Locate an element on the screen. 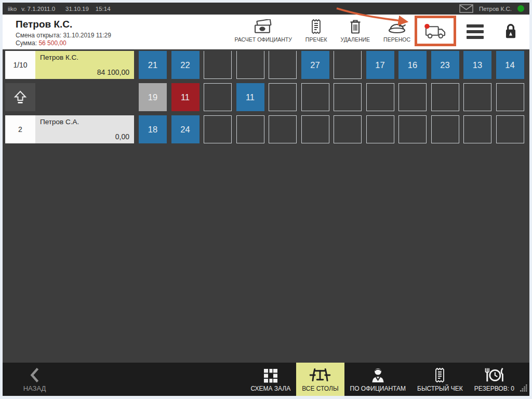  all-tables-label: ВСЕ СТОЛЫ is located at coordinates (320, 389).